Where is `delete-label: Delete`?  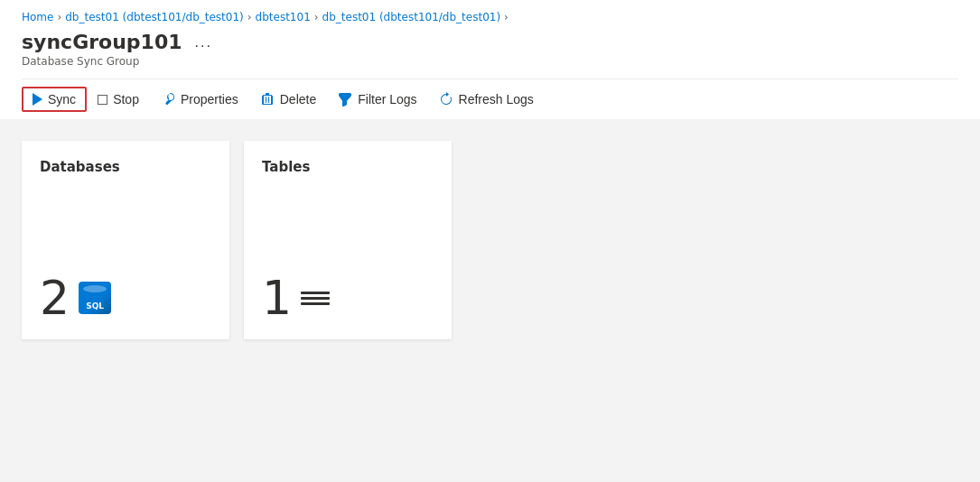
delete-label: Delete is located at coordinates (298, 99).